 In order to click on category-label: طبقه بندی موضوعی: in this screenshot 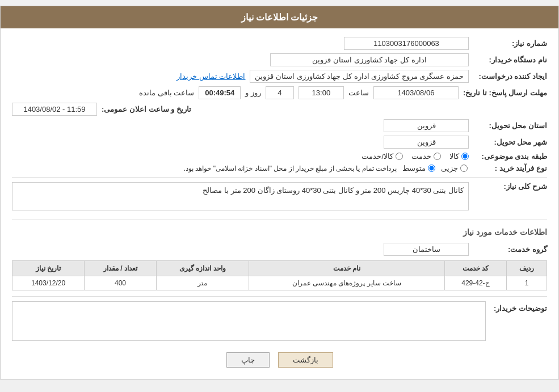, I will do `click(510, 157)`.